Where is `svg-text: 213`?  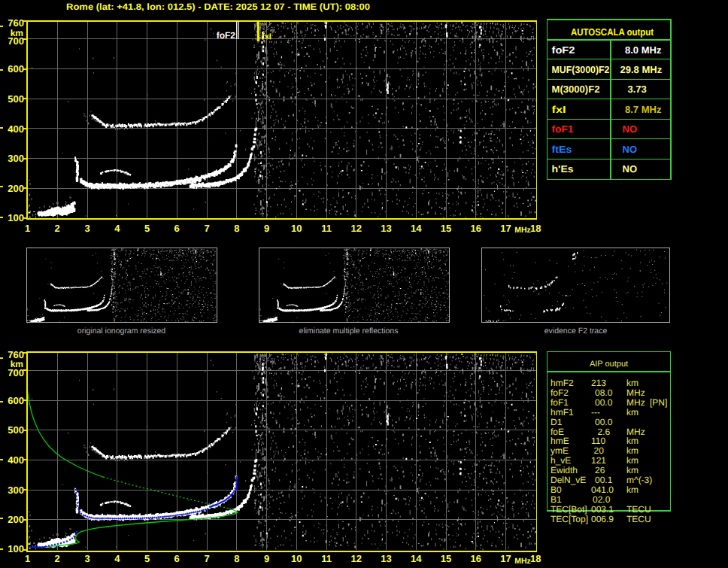 svg-text: 213 is located at coordinates (599, 383).